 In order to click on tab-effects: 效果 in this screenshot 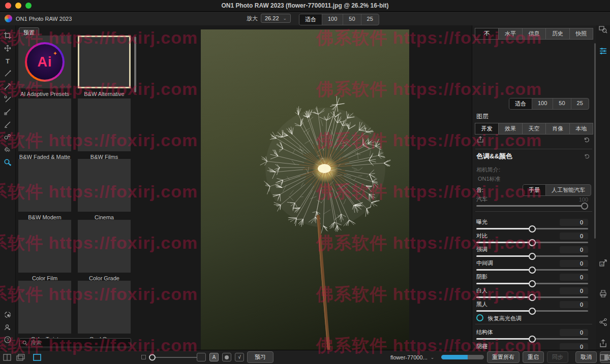, I will do `click(510, 129)`.